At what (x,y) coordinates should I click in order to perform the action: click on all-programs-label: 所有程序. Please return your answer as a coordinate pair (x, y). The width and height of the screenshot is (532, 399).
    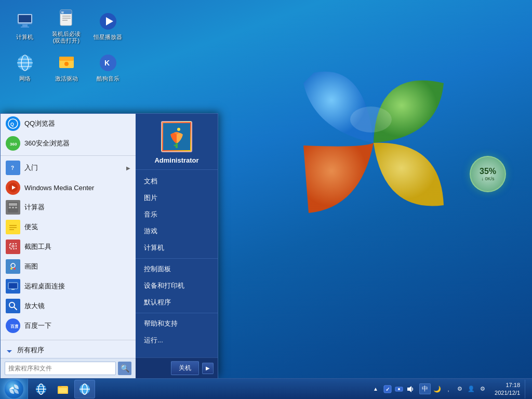
    Looking at the image, I should click on (74, 350).